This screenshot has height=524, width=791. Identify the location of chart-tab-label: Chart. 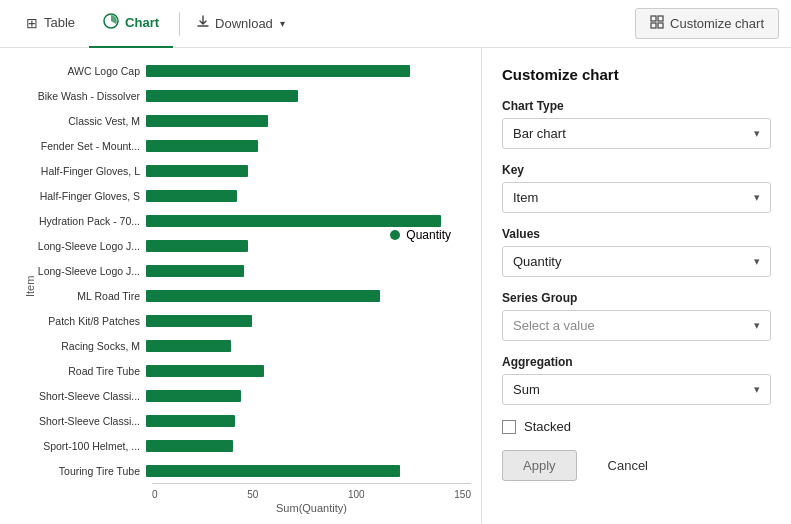
(142, 22).